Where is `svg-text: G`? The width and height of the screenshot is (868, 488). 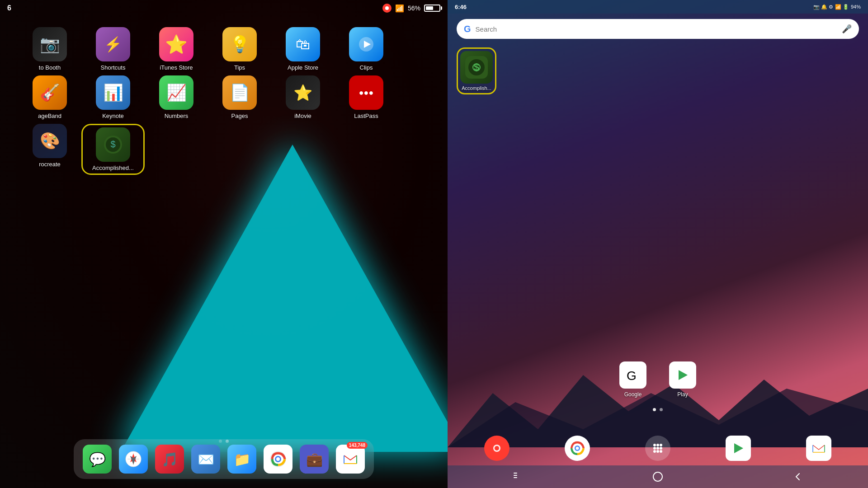 svg-text: G is located at coordinates (632, 376).